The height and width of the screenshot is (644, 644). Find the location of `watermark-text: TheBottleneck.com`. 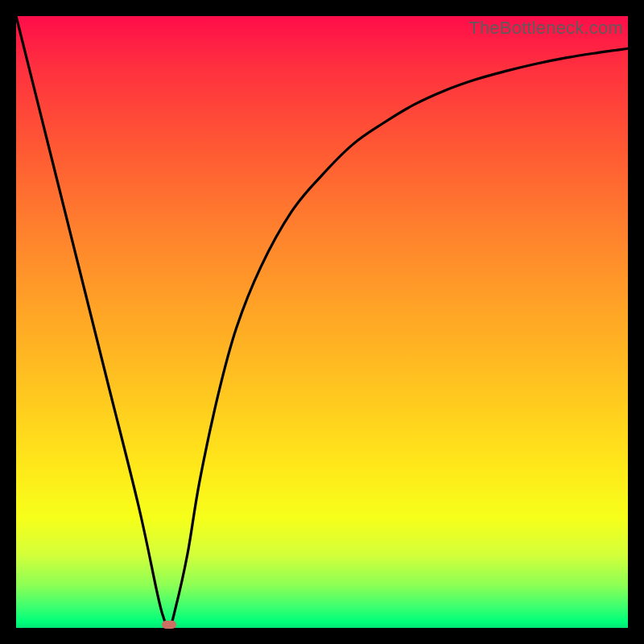

watermark-text: TheBottleneck.com is located at coordinates (546, 28).